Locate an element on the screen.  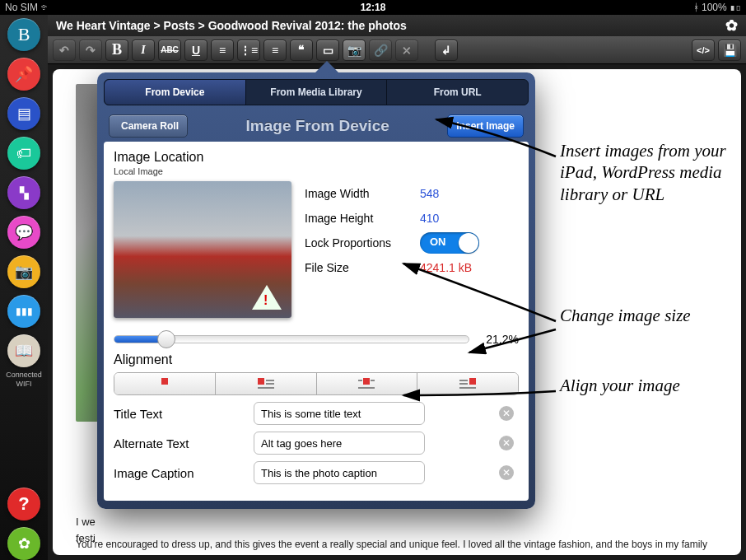
filesize-value: 4241.1 kB is located at coordinates (446, 268).